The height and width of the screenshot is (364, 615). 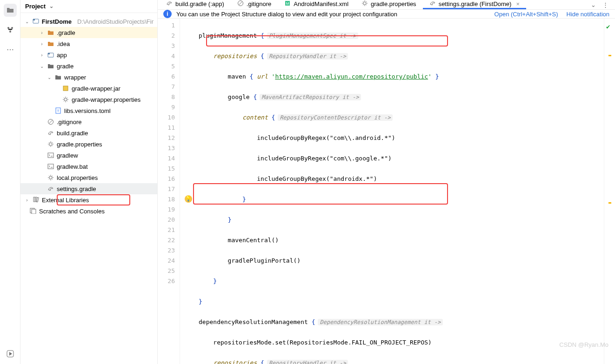 I want to click on line-number: 26, so click(x=167, y=281).